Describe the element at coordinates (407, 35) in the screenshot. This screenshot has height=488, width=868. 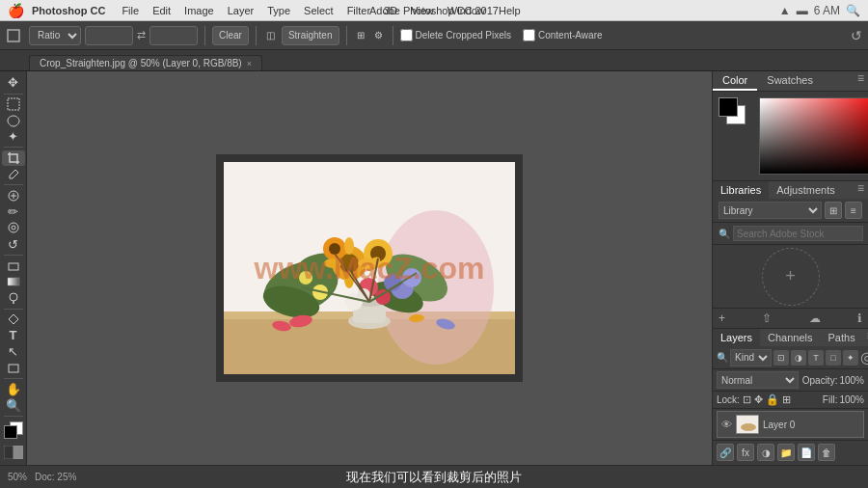
I see `delete-cropped-checkbox` at that location.